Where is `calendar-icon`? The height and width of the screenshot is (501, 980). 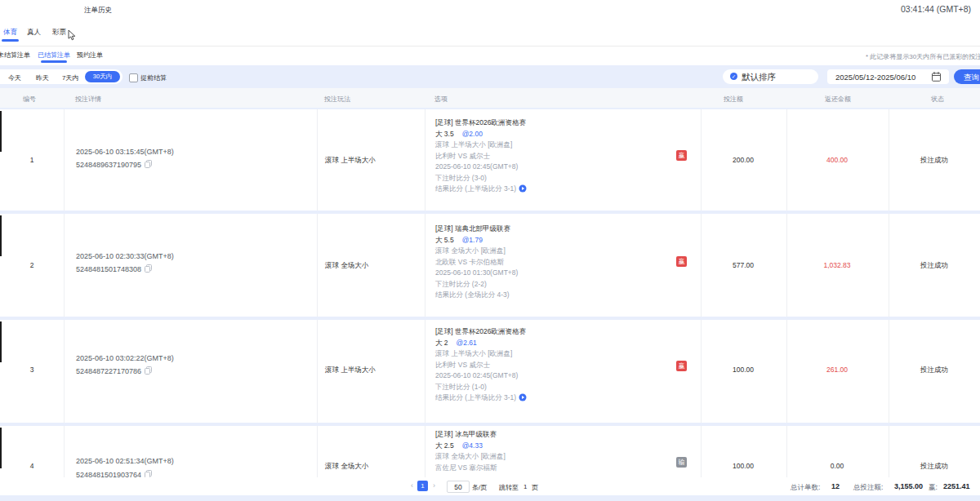 calendar-icon is located at coordinates (936, 77).